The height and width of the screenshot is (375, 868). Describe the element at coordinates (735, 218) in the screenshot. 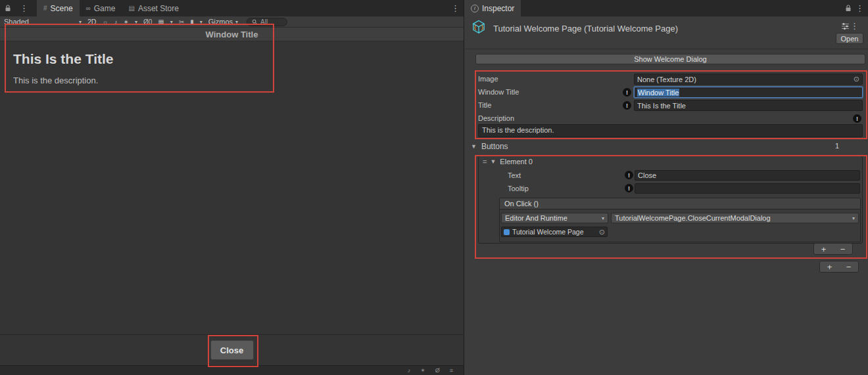

I see `event-function-dropdown: TutorialWelcomePage.CloseCurrentModalDia…` at that location.